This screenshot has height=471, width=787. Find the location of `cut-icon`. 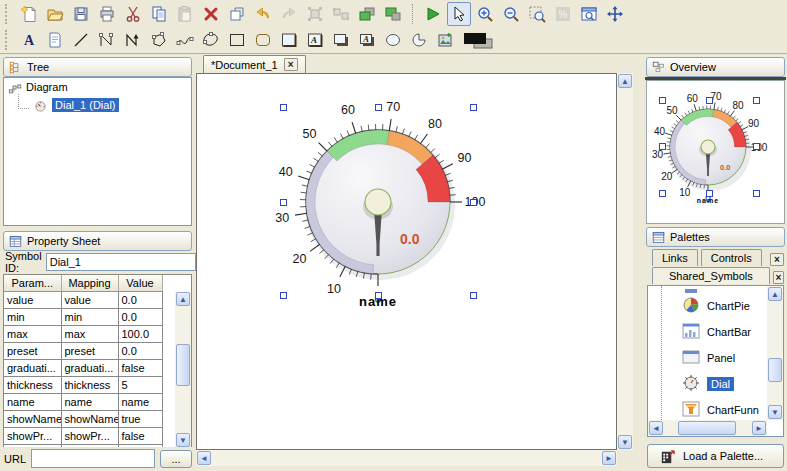

cut-icon is located at coordinates (133, 14).